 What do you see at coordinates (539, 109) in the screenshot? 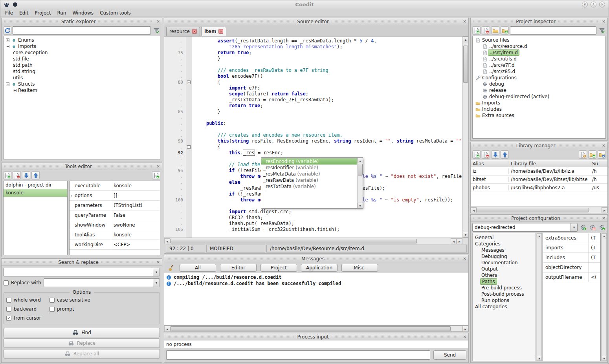
I see `project-tree-item: Includes` at bounding box center [539, 109].